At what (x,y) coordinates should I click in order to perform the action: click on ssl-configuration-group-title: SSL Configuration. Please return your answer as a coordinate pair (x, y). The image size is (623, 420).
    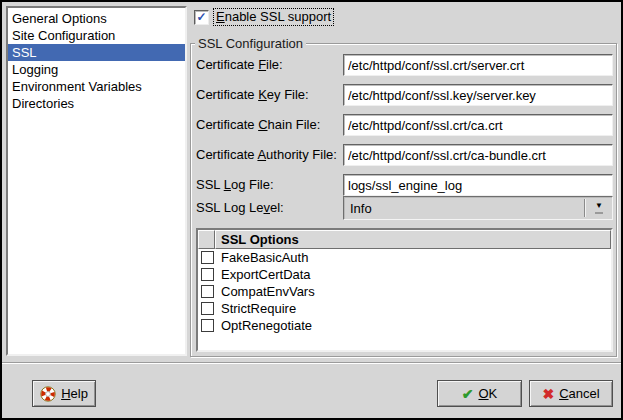
    Looking at the image, I should click on (250, 44).